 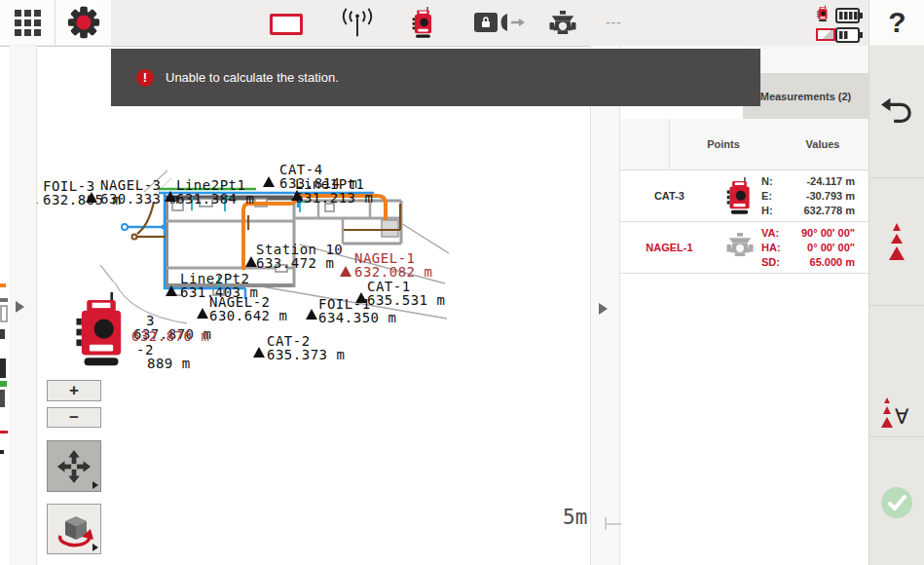 I want to click on header-spacer-cell, so click(x=645, y=144).